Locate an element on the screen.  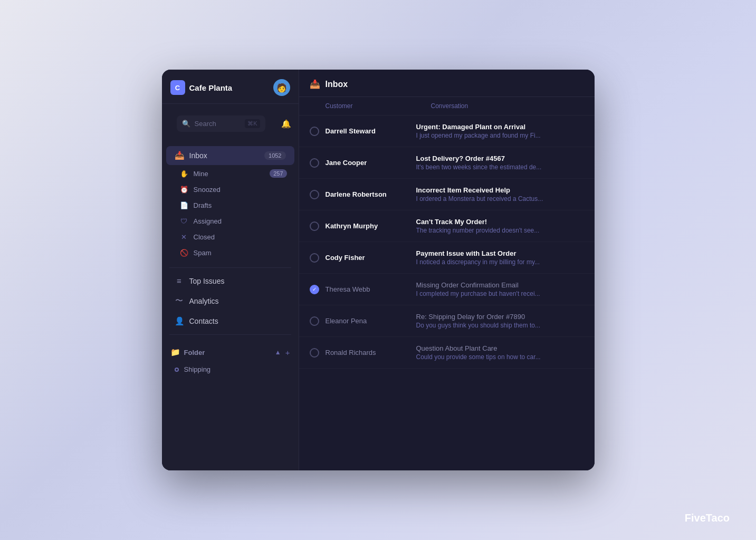
sidebar-item-top-issues: ≡ Top Issues is located at coordinates (230, 281).